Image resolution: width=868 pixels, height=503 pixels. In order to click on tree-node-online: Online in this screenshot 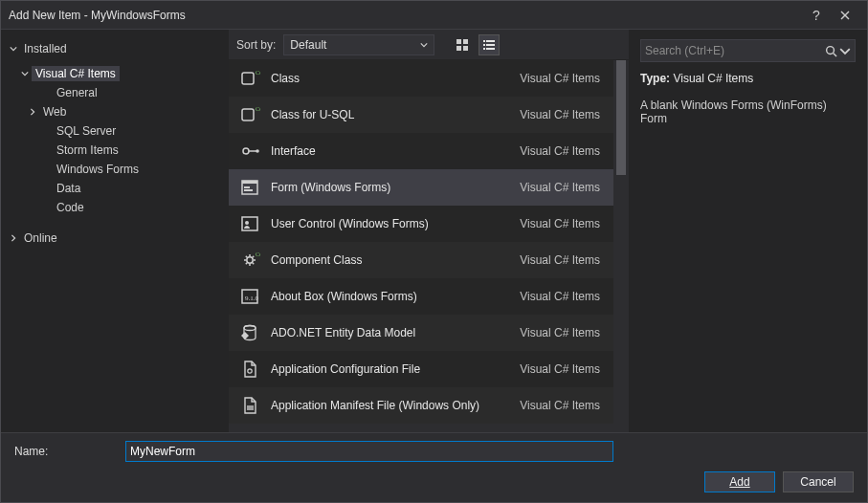, I will do `click(115, 238)`.